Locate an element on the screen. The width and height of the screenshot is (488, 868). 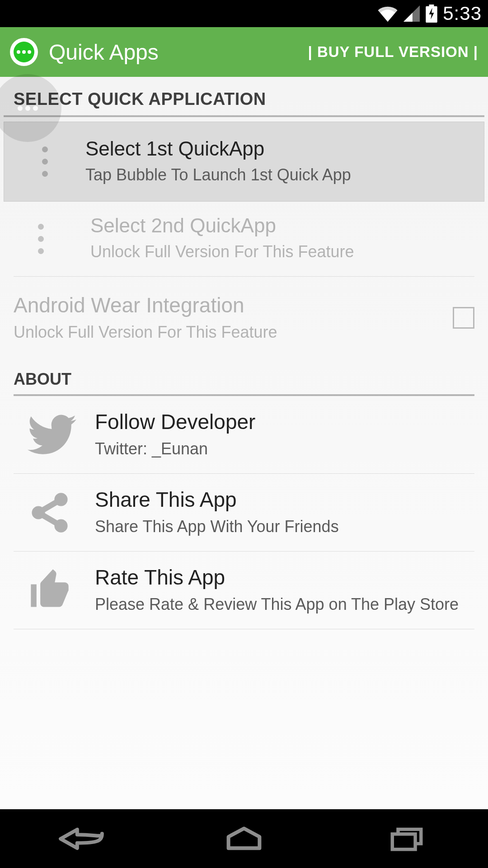
share-app-item: Share This App Share This App With Your … is located at coordinates (244, 513).